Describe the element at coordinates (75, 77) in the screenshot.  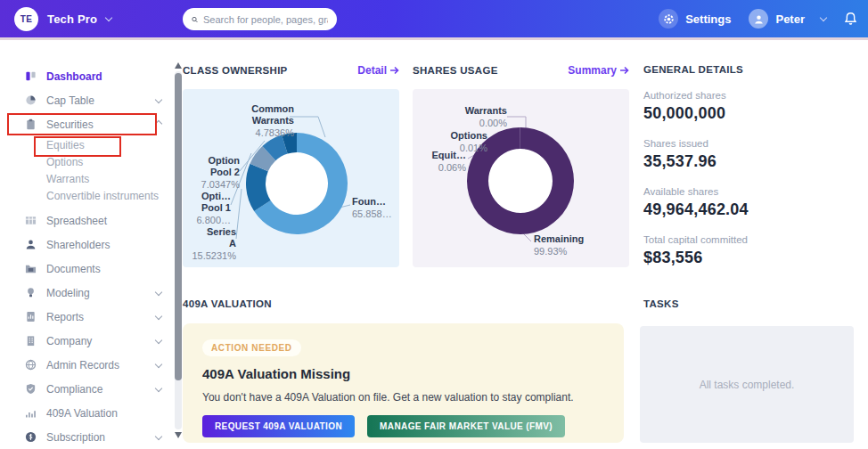
I see `sidebar-item-label: Dashboard` at that location.